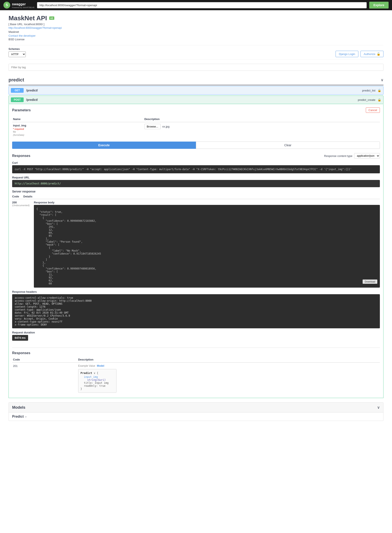 This screenshot has height=533, width=392. What do you see at coordinates (19, 5) in the screenshot?
I see `logo: S swagger Powered by SMARTBEAR` at bounding box center [19, 5].